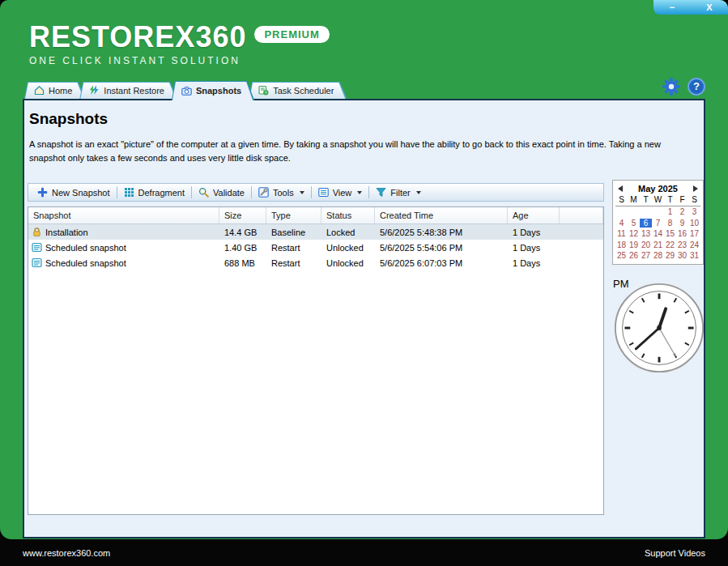 The width and height of the screenshot is (728, 566). Describe the element at coordinates (316, 248) in the screenshot. I see `table-row: Scheduled snapshot 1.40 GB Restart Unloc…` at that location.